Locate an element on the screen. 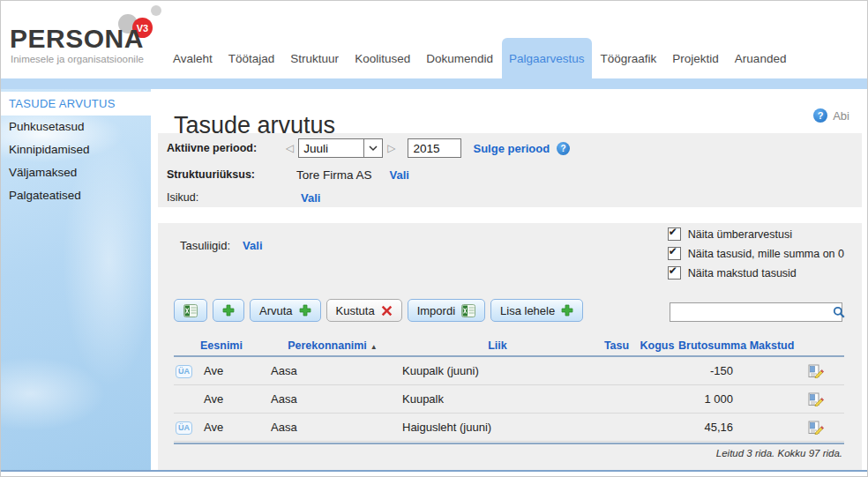  checkbox-show-zero-sum: Näita tasusid, mille summa on 0 is located at coordinates (756, 254).